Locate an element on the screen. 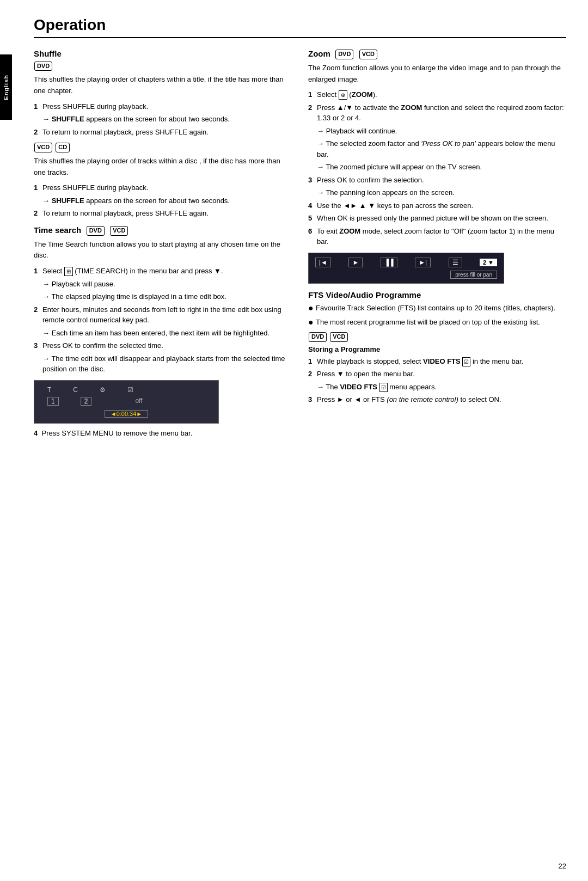 The height and width of the screenshot is (881, 588). time-search-arrow-4: → The time edit box will disappear and p… is located at coordinates (163, 364).